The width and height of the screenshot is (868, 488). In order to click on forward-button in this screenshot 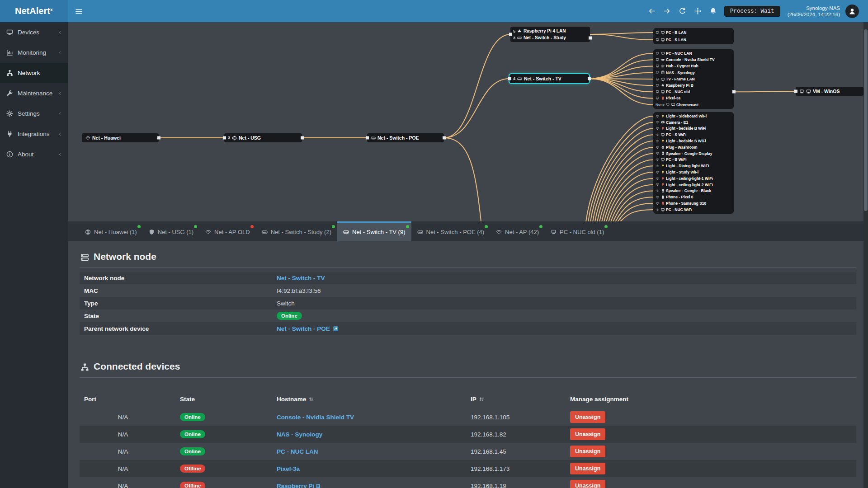, I will do `click(667, 11)`.